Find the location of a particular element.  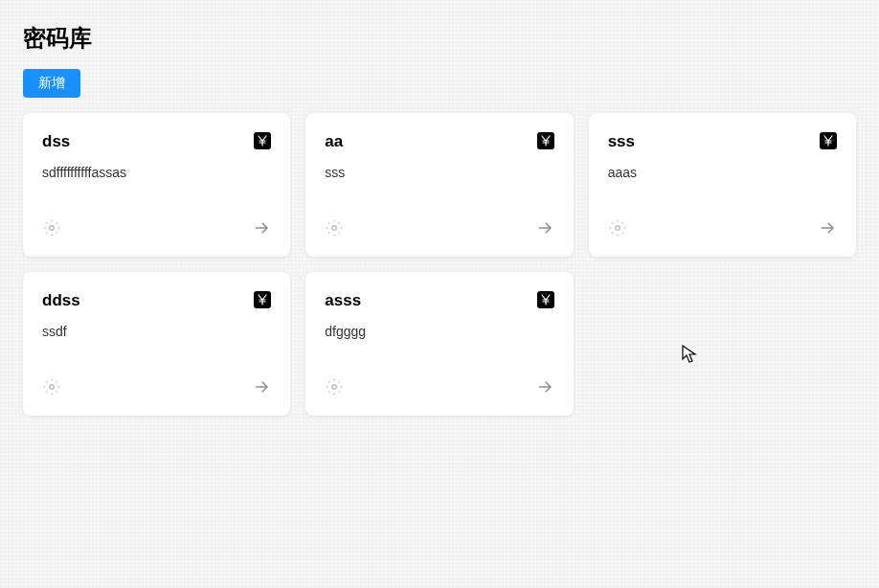

vault-card: aa sss is located at coordinates (439, 185).